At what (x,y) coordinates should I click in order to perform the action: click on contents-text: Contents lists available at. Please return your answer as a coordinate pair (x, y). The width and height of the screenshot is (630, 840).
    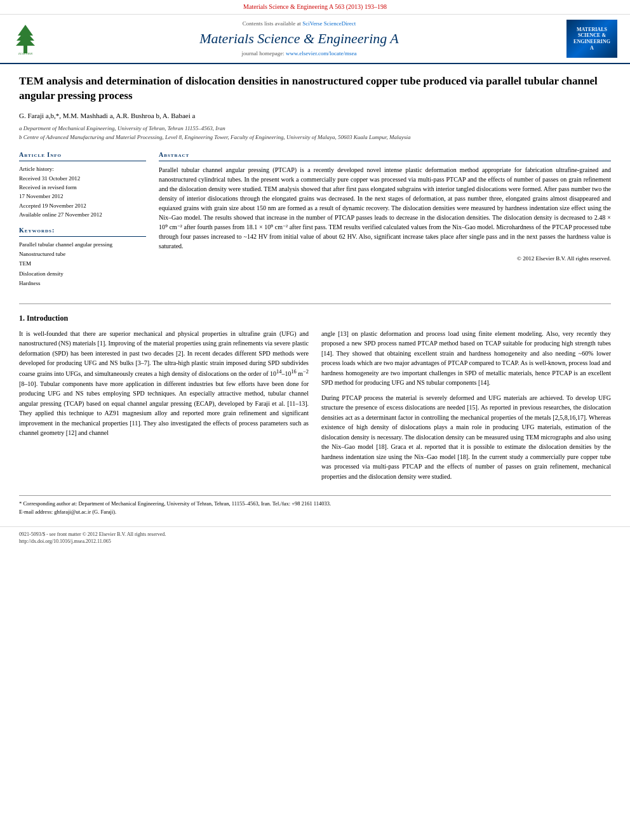
    Looking at the image, I should click on (272, 23).